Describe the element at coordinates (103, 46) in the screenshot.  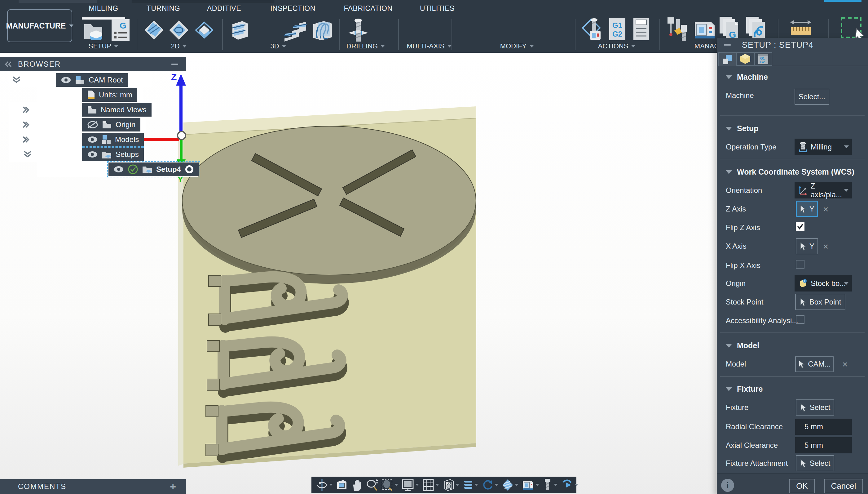
I see `group-setup: SETUP` at that location.